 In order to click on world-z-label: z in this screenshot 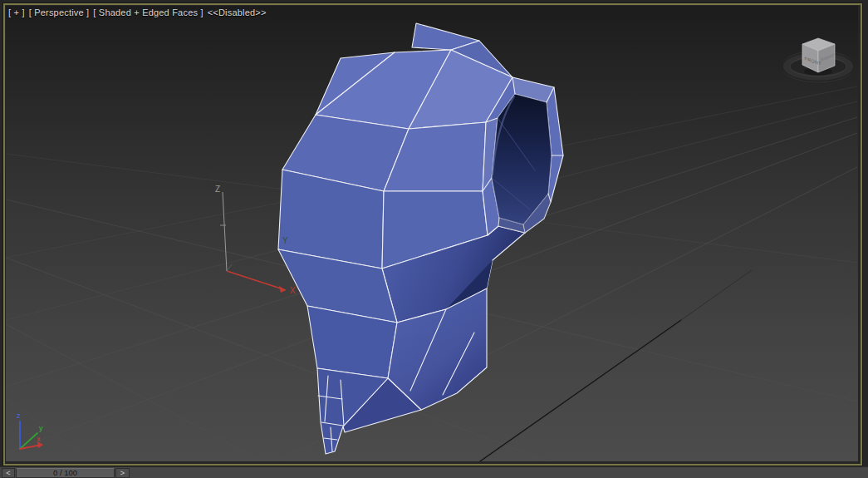, I will do `click(18, 416)`.